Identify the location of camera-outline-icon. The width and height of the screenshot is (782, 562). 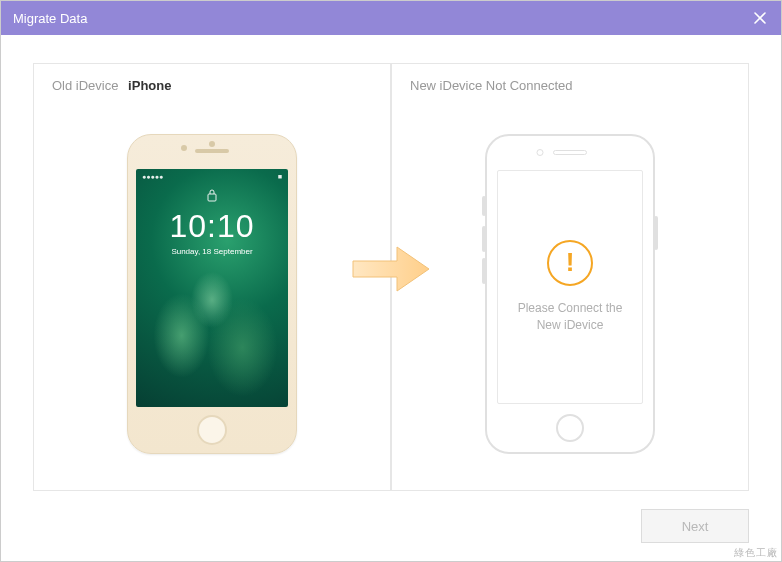
(540, 152).